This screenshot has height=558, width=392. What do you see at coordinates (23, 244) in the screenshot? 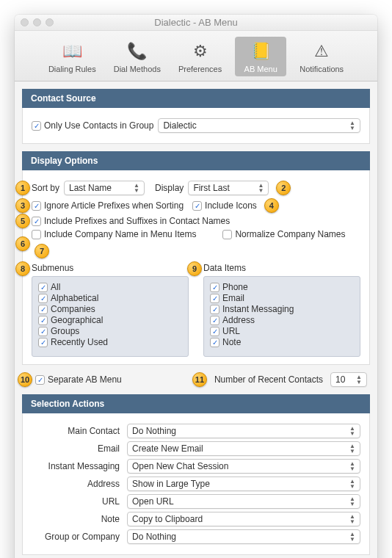
I see `badge-6: 6` at bounding box center [23, 244].